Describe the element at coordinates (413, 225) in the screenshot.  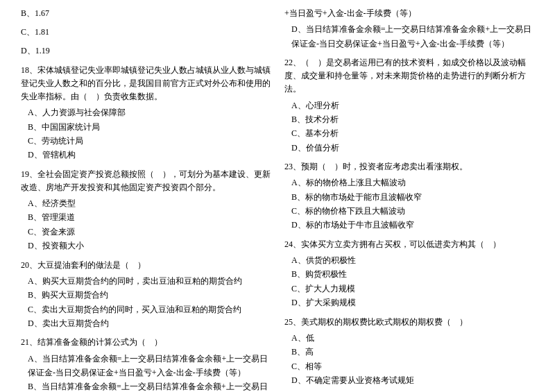
I see `q23-opt-d: D、标的市场处于牛市且波幅收窄` at that location.